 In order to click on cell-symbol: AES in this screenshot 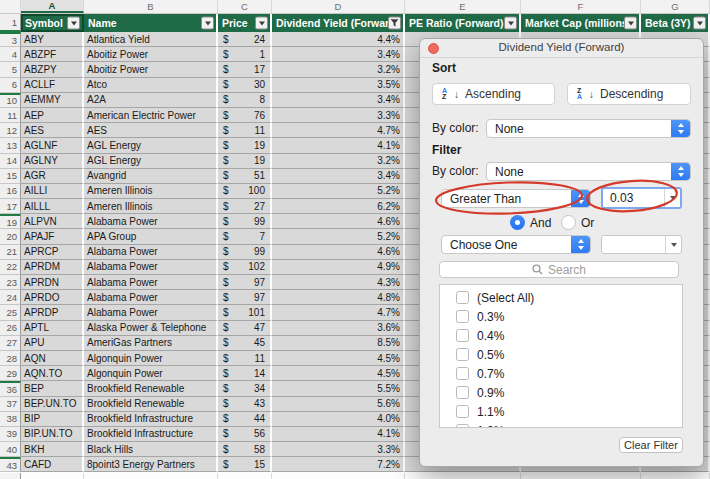, I will do `click(52, 130)`.